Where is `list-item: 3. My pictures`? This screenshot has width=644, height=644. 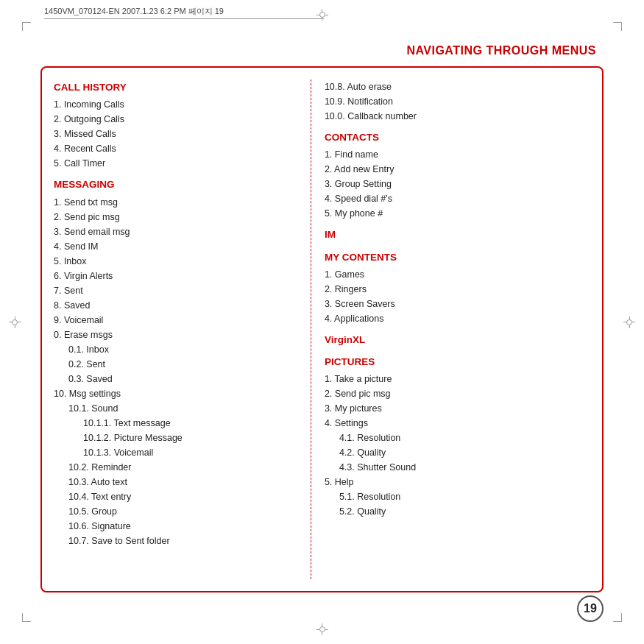
list-item: 3. My pictures is located at coordinates (458, 408).